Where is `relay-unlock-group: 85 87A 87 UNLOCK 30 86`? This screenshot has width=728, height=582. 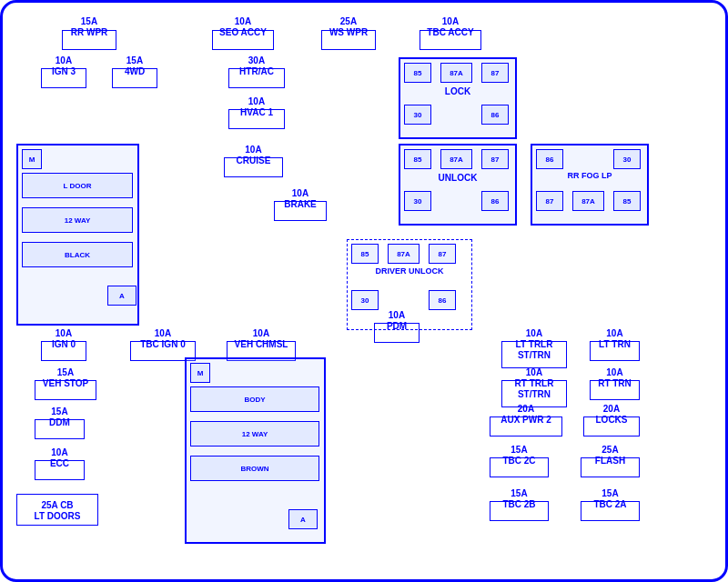 relay-unlock-group: 85 87A 87 UNLOCK 30 86 is located at coordinates (458, 185).